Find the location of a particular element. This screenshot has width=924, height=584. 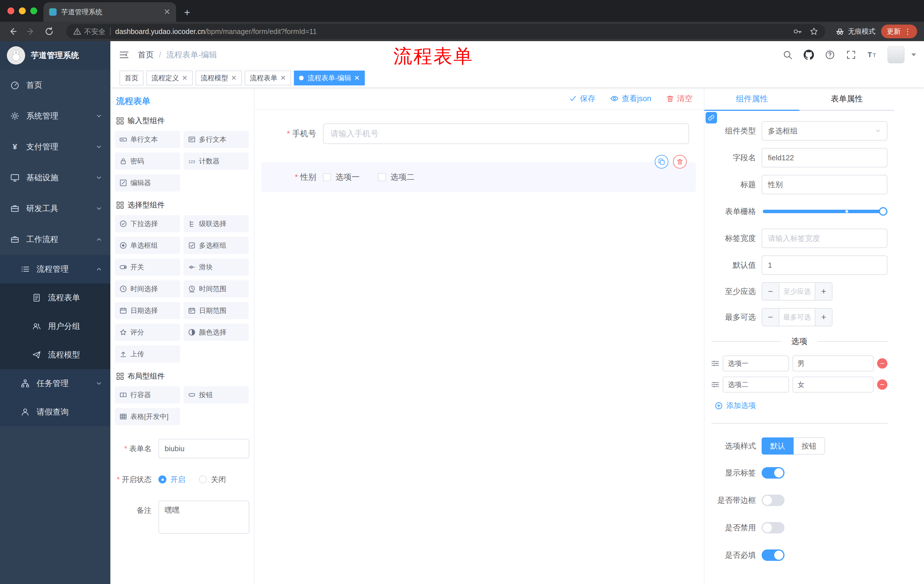

palette-item-counter: 123计数器 is located at coordinates (216, 161).